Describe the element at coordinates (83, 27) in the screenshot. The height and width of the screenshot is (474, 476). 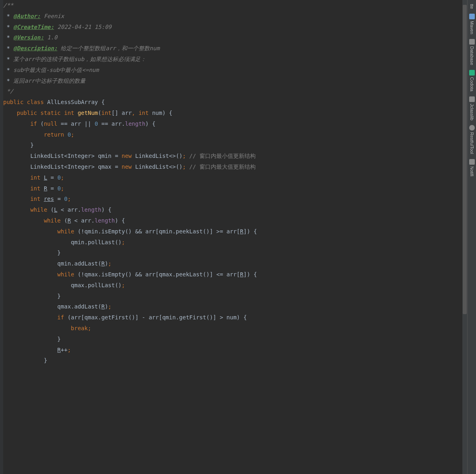
I see `code-token: 2022-04-21 15:09` at that location.